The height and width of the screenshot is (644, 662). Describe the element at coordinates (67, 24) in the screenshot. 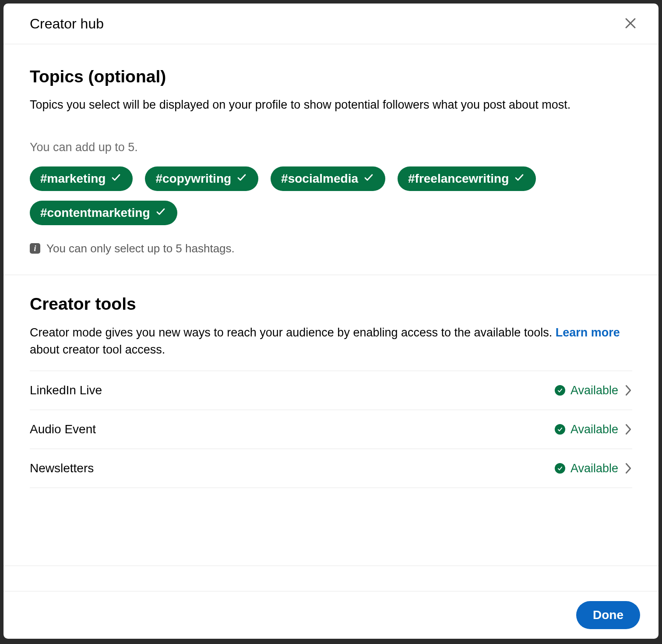

I see `modal-title: Creator hub` at that location.